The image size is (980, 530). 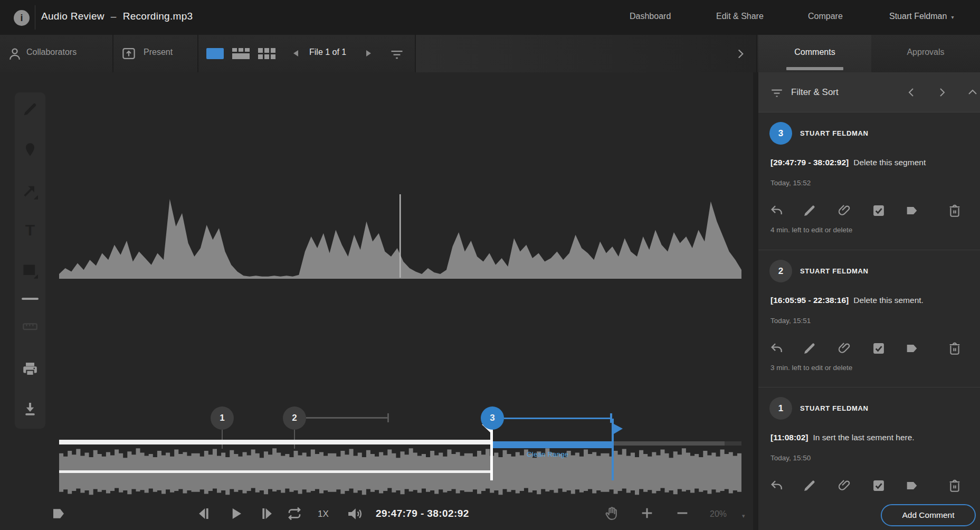 What do you see at coordinates (781, 409) in the screenshot?
I see `comment-number-badge: 1` at bounding box center [781, 409].